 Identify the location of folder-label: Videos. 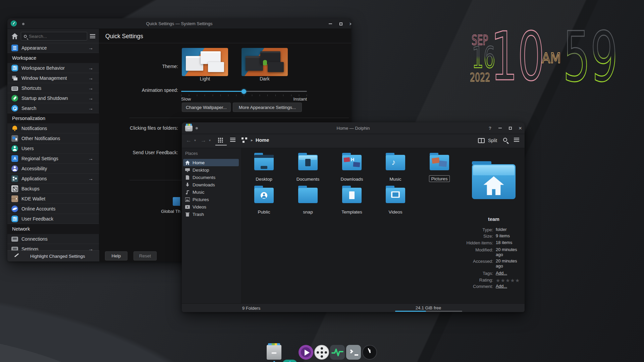
(395, 212).